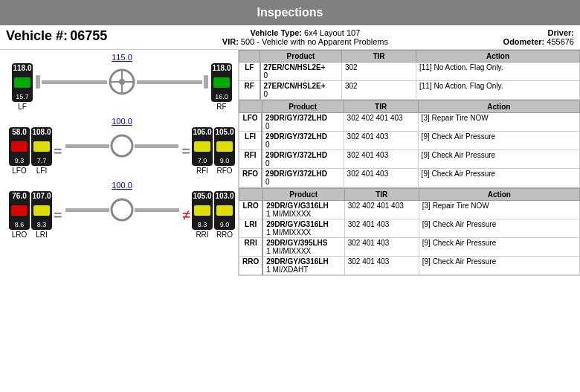 The width and height of the screenshot is (580, 392). Describe the element at coordinates (19, 132) in the screenshot. I see `lfo-top-val: 58.0` at that location.